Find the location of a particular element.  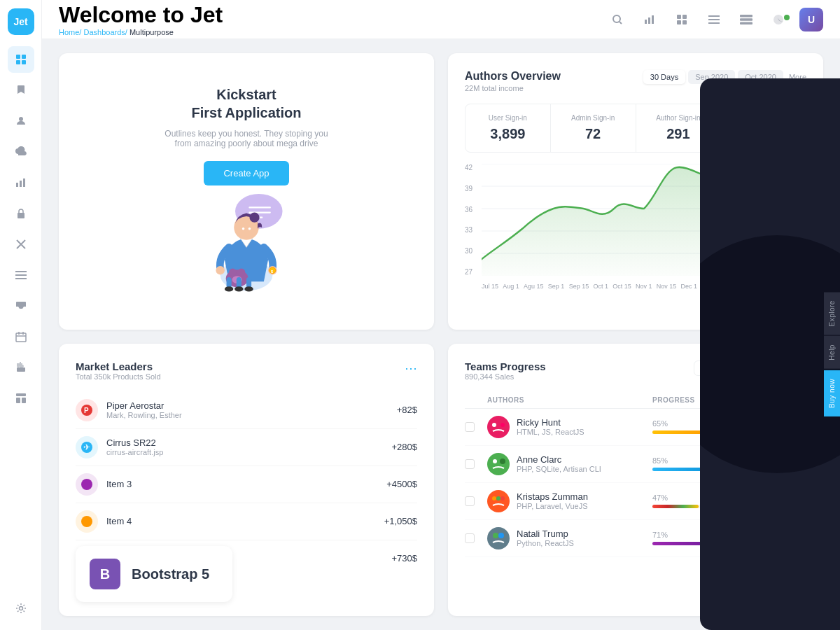

stat-user-signin-label: User Sign-in is located at coordinates (508, 118).